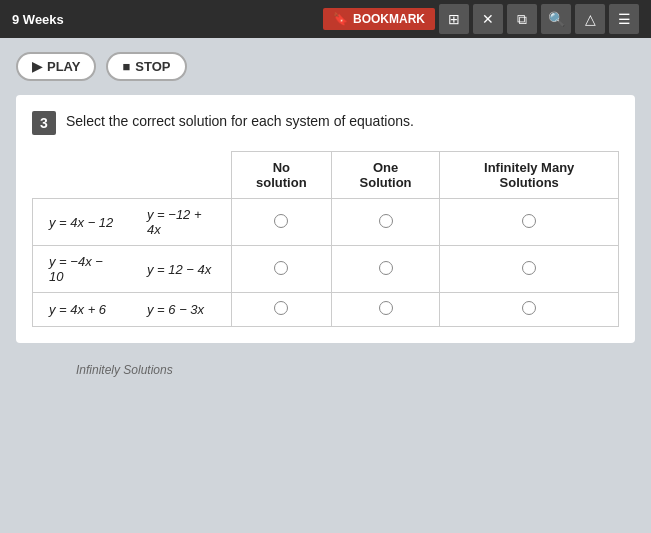  What do you see at coordinates (326, 310) in the screenshot?
I see `table-row: y = 4x + 6 y = 6 − 3x` at bounding box center [326, 310].